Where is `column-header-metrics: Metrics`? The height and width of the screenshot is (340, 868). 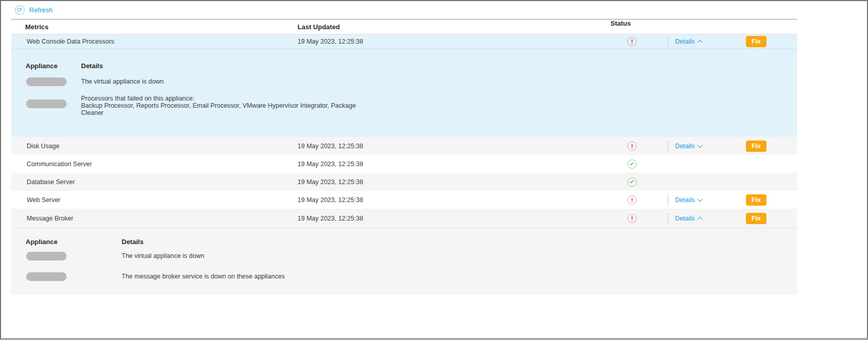
column-header-metrics: Metrics is located at coordinates (154, 27).